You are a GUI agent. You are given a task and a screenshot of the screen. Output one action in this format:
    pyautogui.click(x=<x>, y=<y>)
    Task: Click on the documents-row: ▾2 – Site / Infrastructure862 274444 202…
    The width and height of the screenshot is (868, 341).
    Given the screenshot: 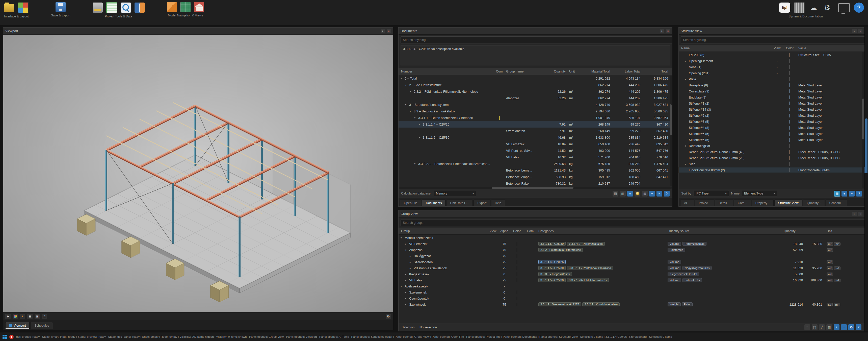 What is the action you would take?
    pyautogui.click(x=535, y=85)
    